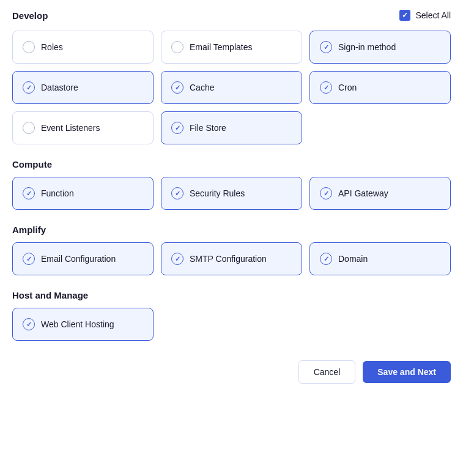 This screenshot has width=463, height=476. I want to click on unchecked-icon-email-templates, so click(177, 47).